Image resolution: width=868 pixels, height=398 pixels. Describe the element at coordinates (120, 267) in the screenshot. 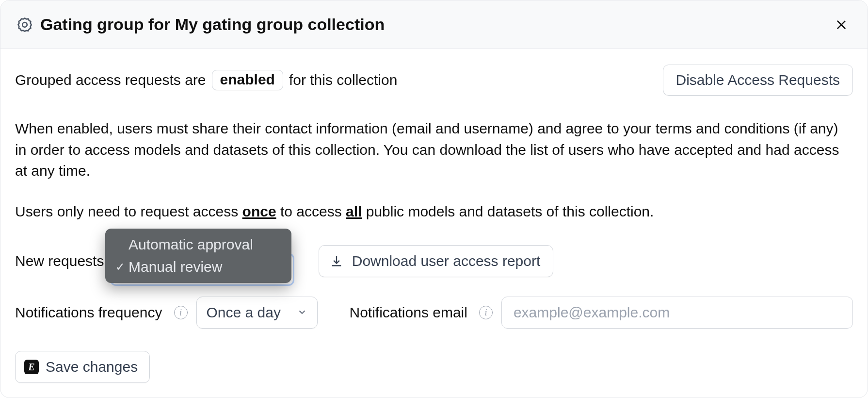

I see `check-icon` at that location.